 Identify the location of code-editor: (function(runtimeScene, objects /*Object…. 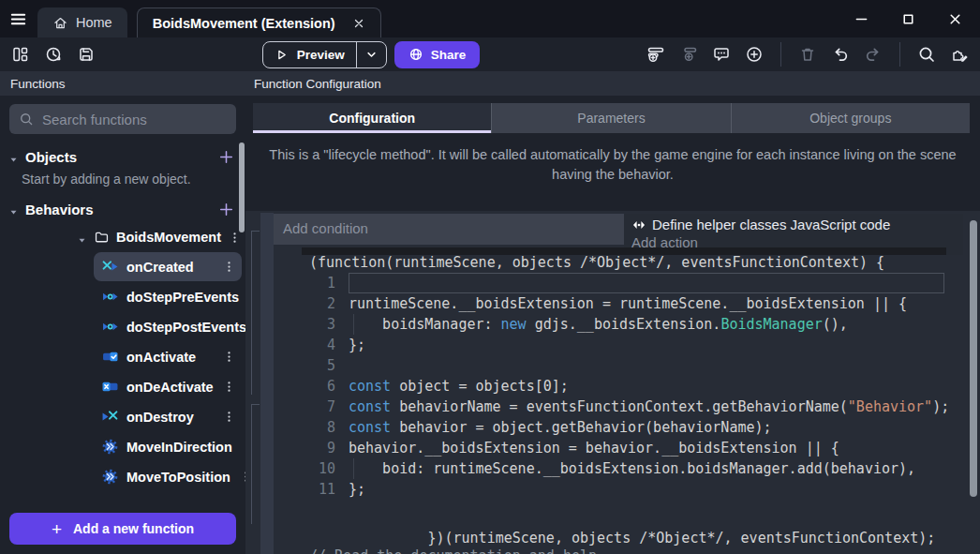
(624, 251).